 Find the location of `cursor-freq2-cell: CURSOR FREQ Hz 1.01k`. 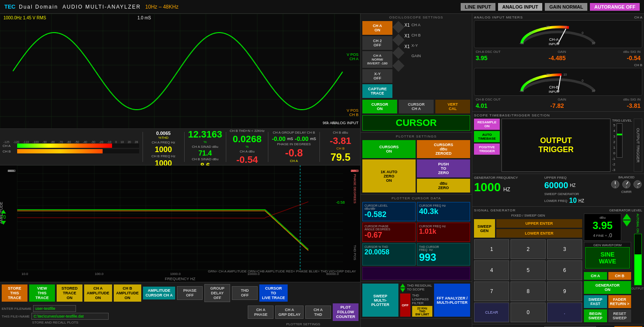

cursor-freq2-cell: CURSOR FREQ Hz 1.01k is located at coordinates (444, 232).